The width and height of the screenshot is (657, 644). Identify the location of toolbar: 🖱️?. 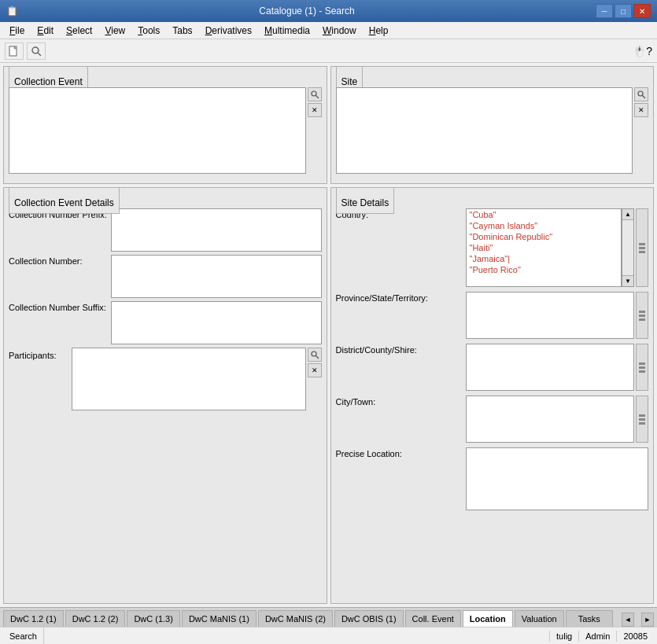
(329, 51).